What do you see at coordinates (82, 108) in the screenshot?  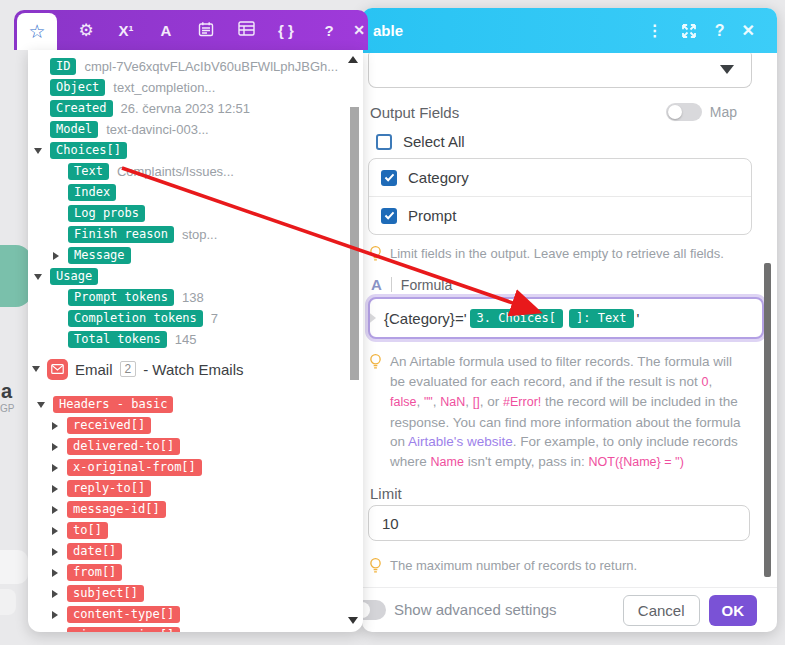 I see `mapping-pill-created: Created` at bounding box center [82, 108].